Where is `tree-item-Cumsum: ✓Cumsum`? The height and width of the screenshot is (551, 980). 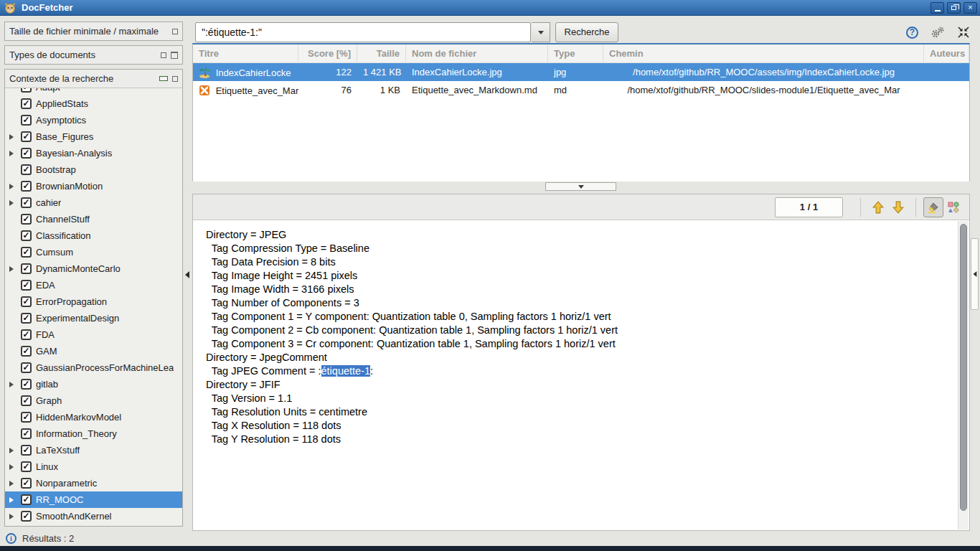
tree-item-Cumsum: ✓Cumsum is located at coordinates (93, 253).